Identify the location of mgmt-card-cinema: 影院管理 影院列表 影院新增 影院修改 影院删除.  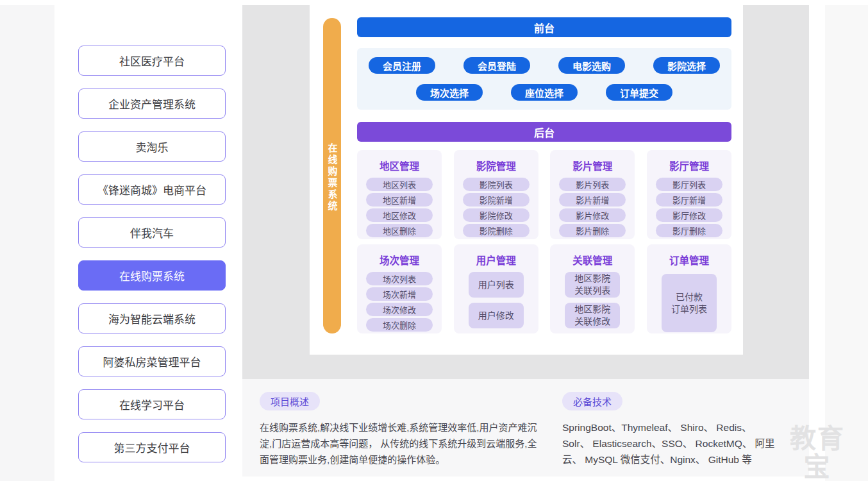
(496, 195).